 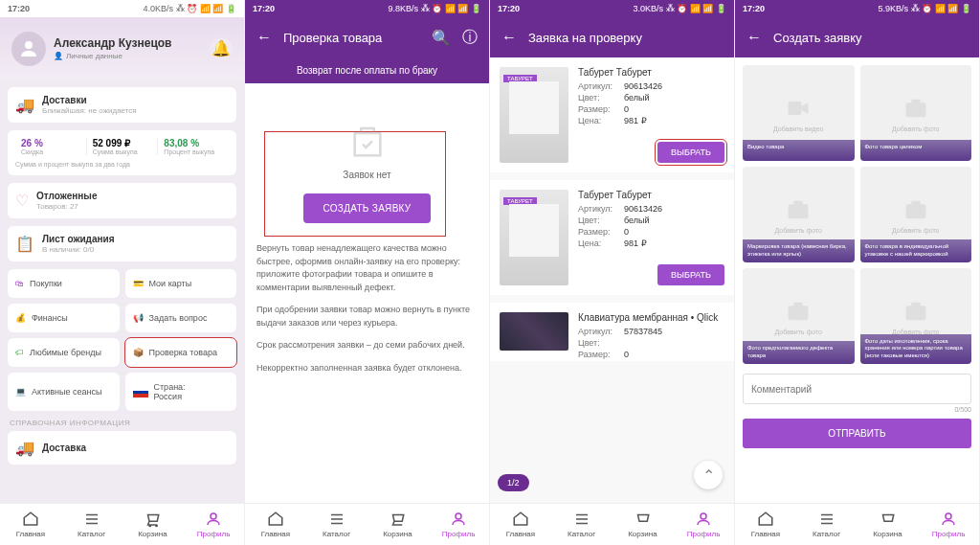 What do you see at coordinates (858, 37) in the screenshot?
I see `app-header: ← Создать заявку` at bounding box center [858, 37].